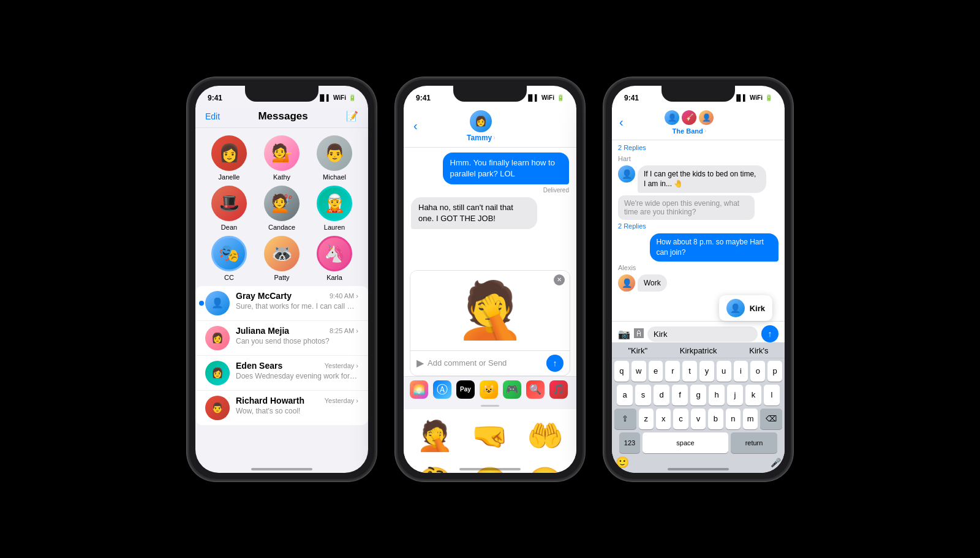 The image size is (980, 558). What do you see at coordinates (733, 419) in the screenshot?
I see `key-n: n` at bounding box center [733, 419].